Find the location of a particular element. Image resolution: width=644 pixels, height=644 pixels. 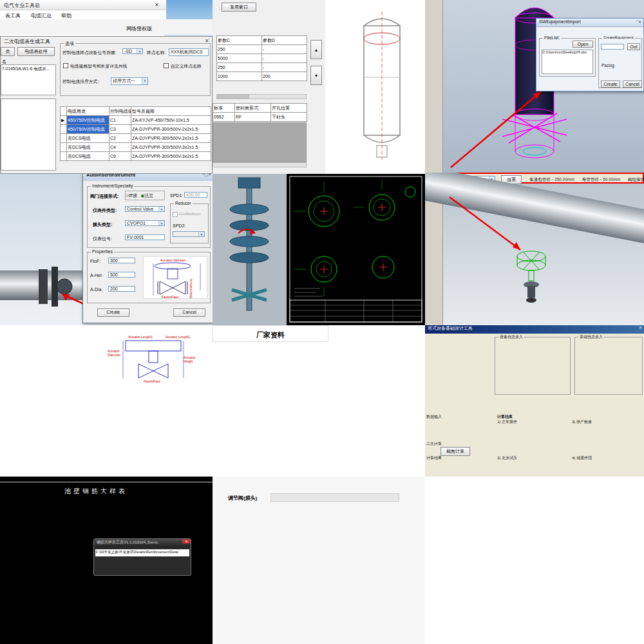

panel-foundation-tool: 塔式设备基础设计工具 ✕ 设备信息录入 基础信息录入 数据输入 二次计算 截面计… is located at coordinates (535, 401).